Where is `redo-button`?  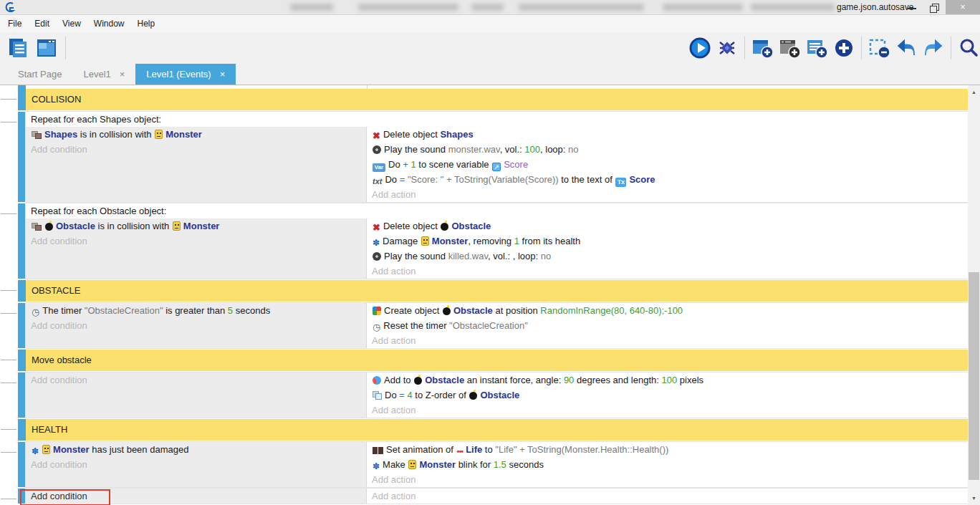
redo-button is located at coordinates (933, 48).